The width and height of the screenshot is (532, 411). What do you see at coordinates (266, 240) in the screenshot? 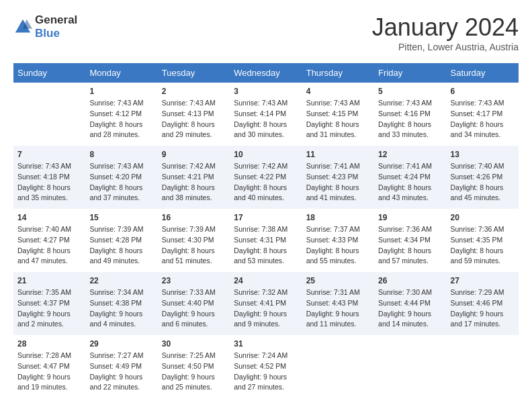
I see `week-row-2: 14Sunrise: 7:40 AMSunset: 4:27 PMDayligh…` at bounding box center [266, 240].